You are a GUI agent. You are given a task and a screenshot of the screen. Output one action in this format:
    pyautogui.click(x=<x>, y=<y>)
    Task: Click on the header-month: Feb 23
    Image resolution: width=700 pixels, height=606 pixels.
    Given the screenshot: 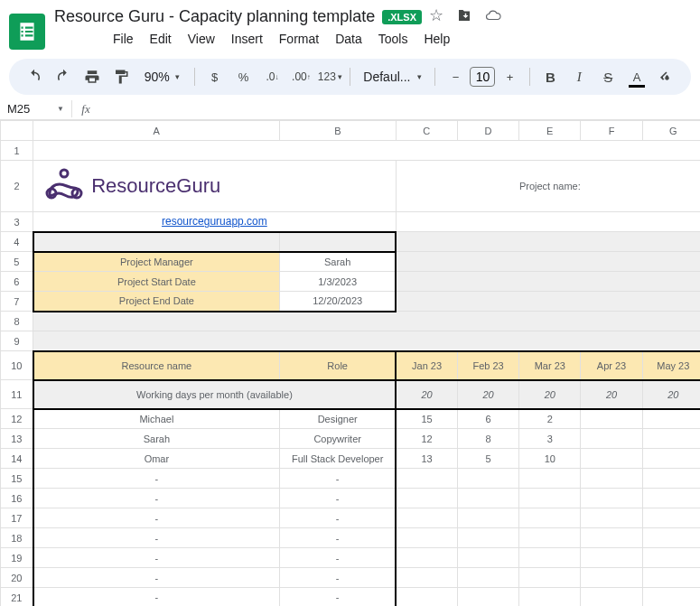 What is the action you would take?
    pyautogui.click(x=488, y=366)
    